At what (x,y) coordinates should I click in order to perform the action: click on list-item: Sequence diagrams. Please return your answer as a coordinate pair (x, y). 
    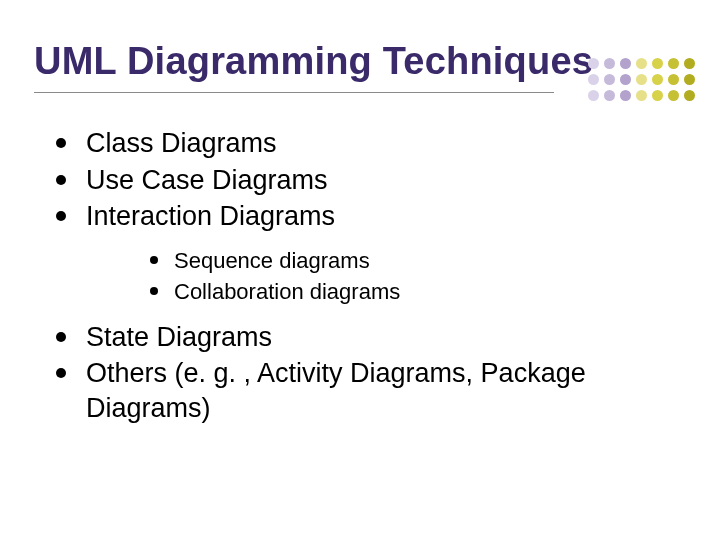
    Looking at the image, I should click on (398, 260).